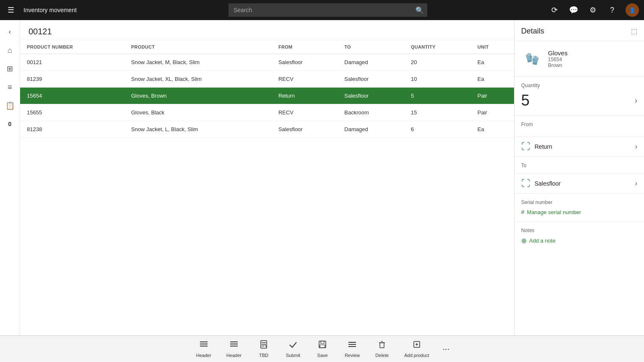 The height and width of the screenshot is (362, 644). I want to click on header2-button: Header, so click(234, 349).